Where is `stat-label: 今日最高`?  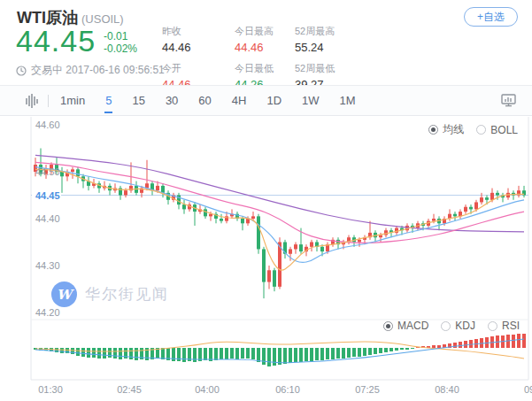
stat-label: 今日最高 is located at coordinates (265, 32).